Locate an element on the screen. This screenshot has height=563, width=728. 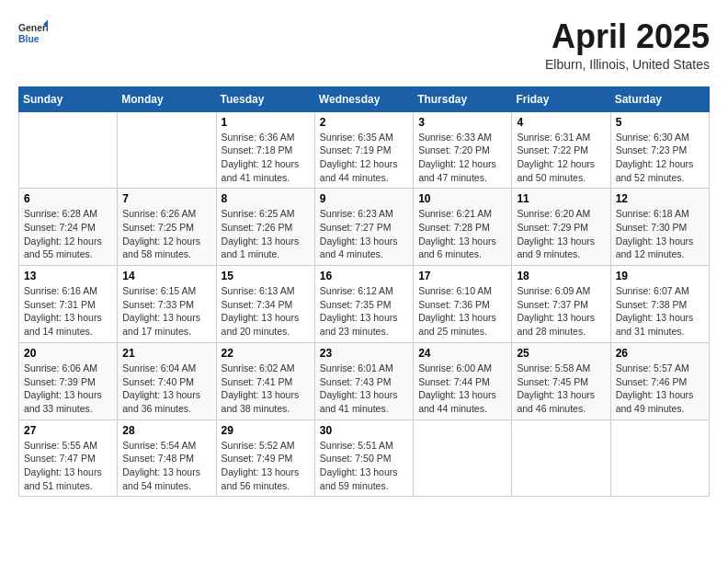
day-number: 3 is located at coordinates (462, 122).